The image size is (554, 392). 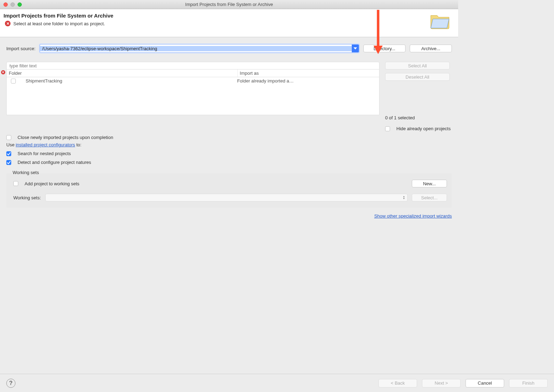 I want to click on titlebar: Import Projects from File System or Arch…, so click(x=229, y=5).